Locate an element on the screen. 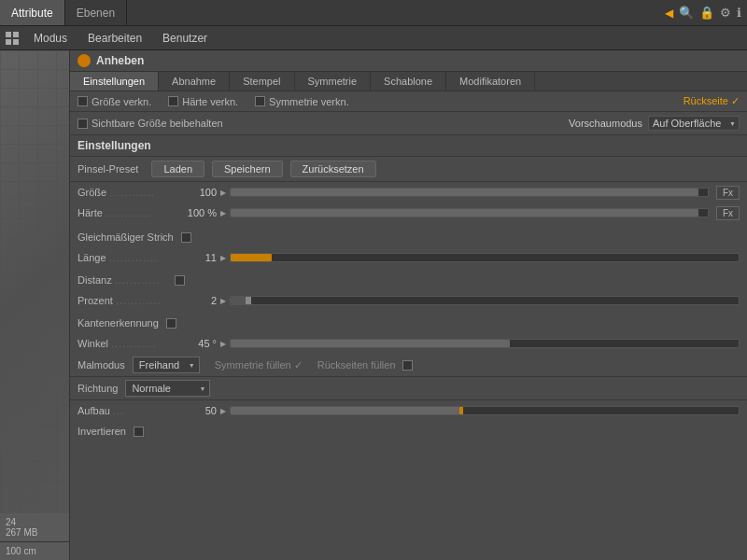 This screenshot has height=560, width=747. groesse-fx-button: Fx is located at coordinates (728, 192).